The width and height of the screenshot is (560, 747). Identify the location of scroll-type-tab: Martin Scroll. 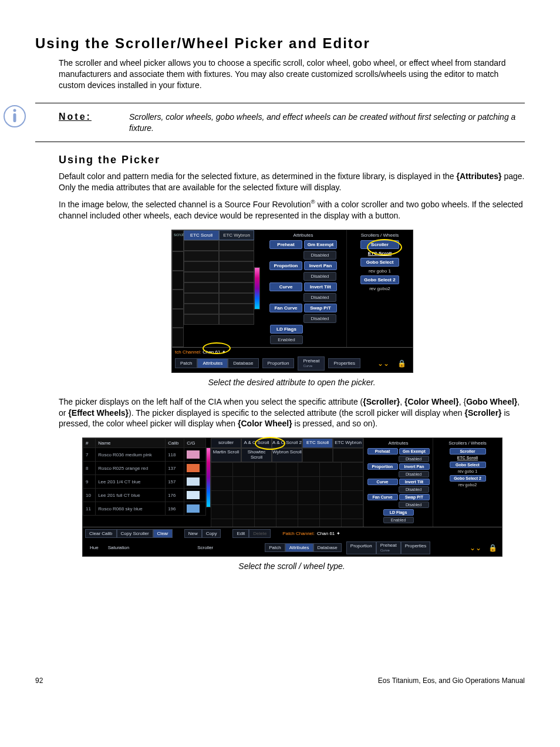
(226, 455).